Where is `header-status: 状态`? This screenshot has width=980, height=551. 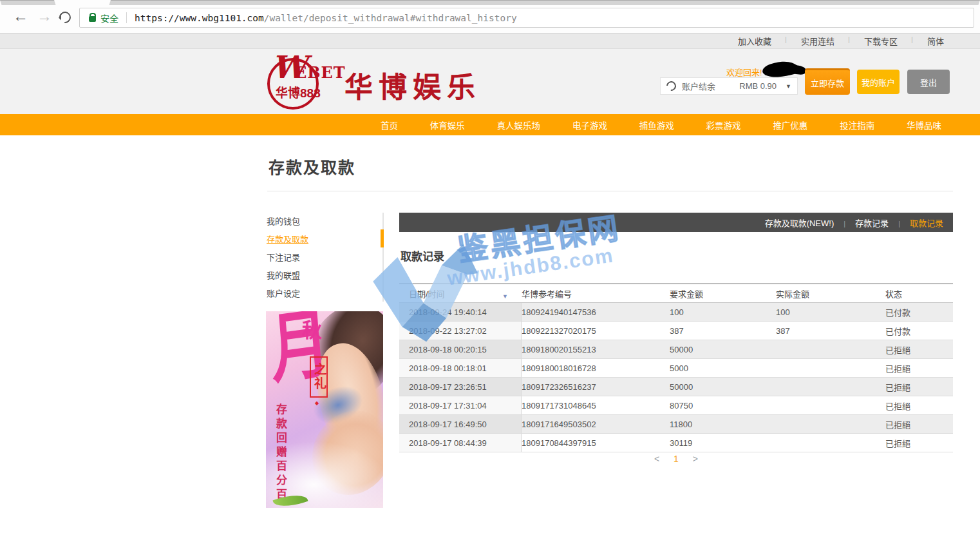
header-status: 状态 is located at coordinates (919, 294).